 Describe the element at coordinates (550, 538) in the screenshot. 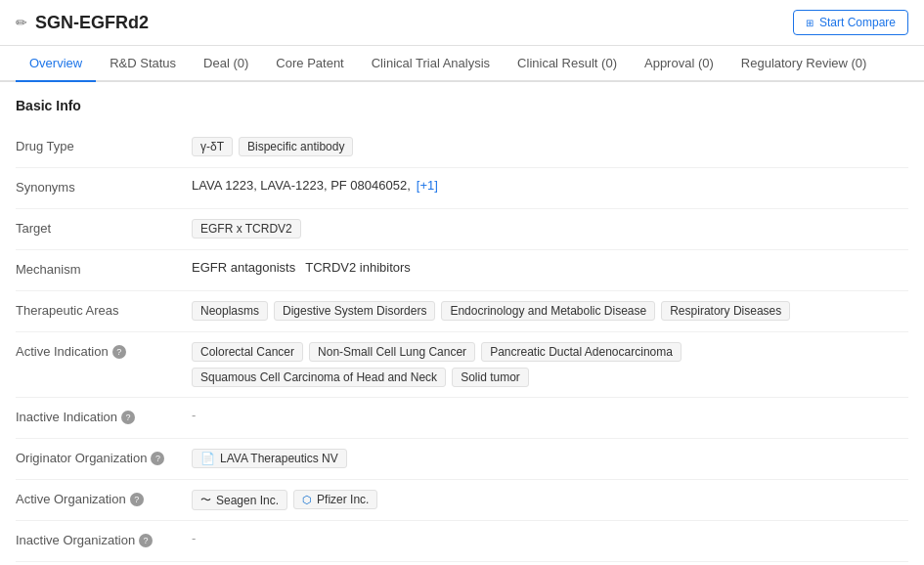

I see `inactive-org-value: -` at that location.